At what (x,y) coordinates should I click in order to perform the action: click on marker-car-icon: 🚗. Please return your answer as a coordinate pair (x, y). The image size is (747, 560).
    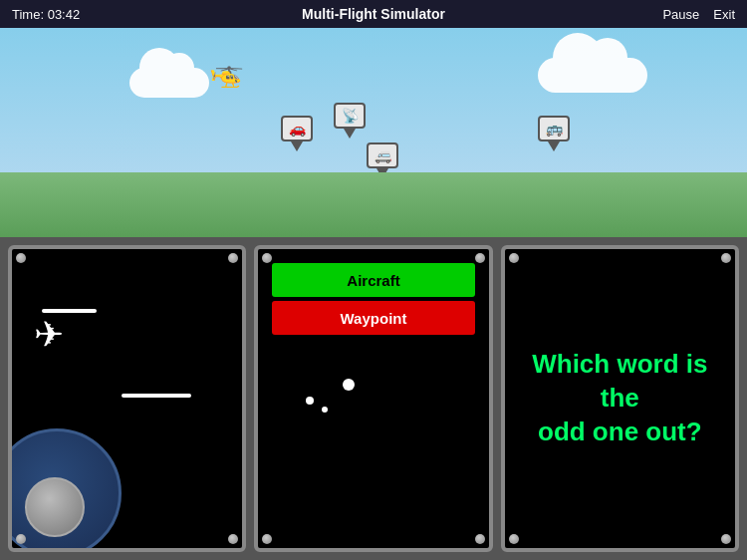
    Looking at the image, I should click on (297, 129).